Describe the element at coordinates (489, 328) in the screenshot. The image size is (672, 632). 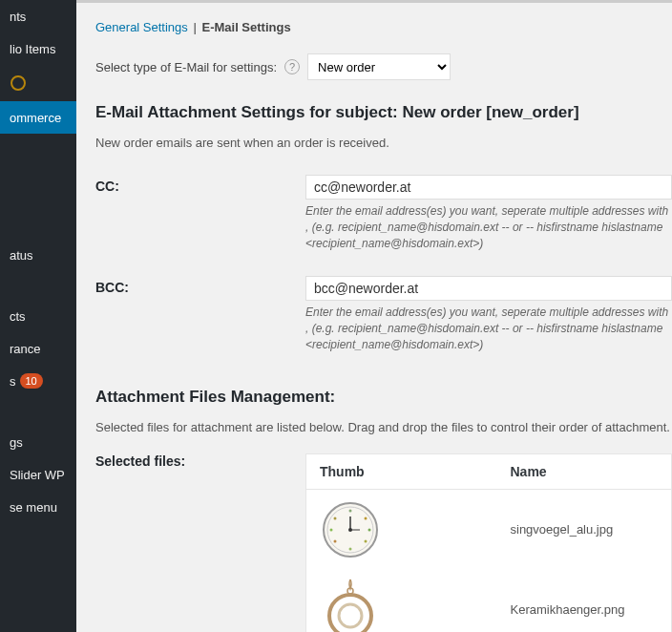
I see `bcc-help-text: Enter the email address(es) you want, se…` at that location.